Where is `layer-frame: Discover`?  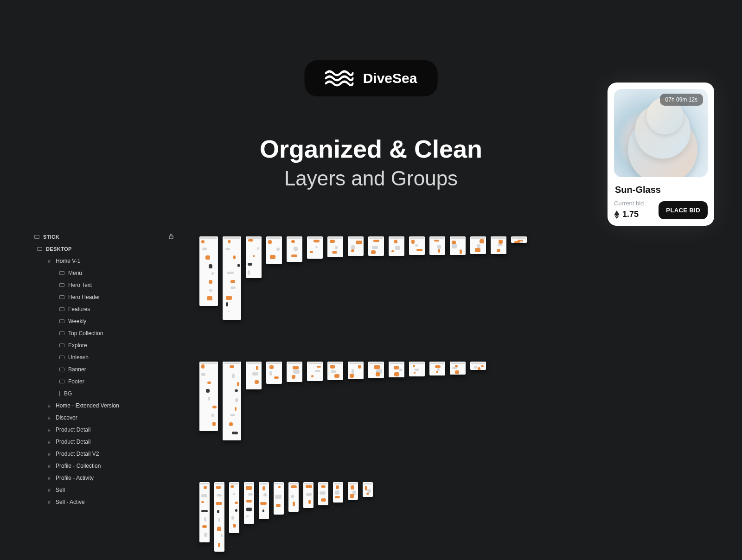 layer-frame: Discover is located at coordinates (106, 418).